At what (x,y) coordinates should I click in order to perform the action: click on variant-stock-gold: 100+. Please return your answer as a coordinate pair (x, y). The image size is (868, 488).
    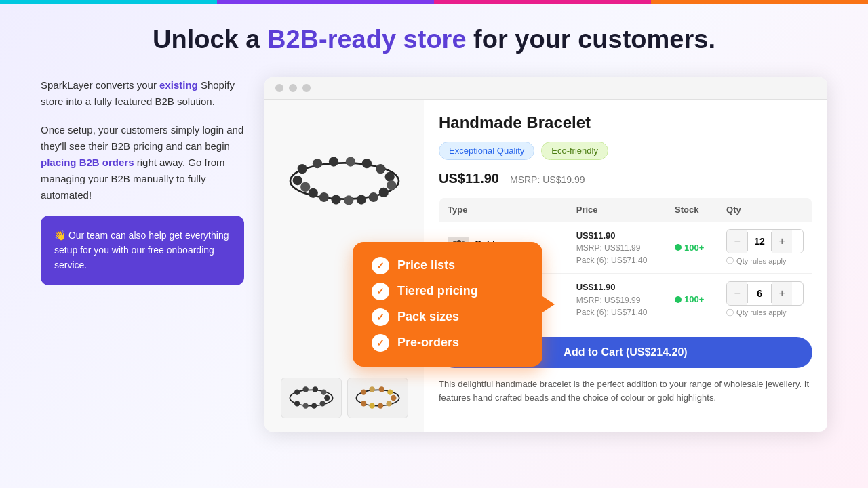
    Looking at the image, I should click on (692, 248).